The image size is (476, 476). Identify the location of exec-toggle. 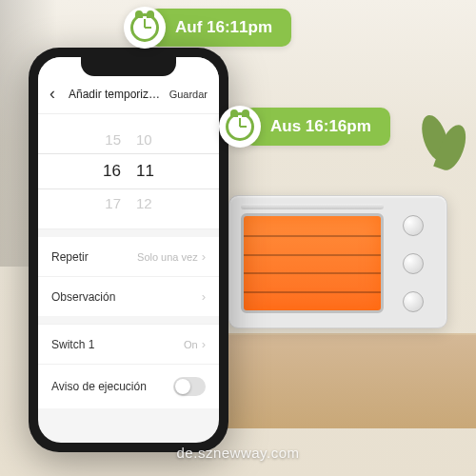
(189, 387).